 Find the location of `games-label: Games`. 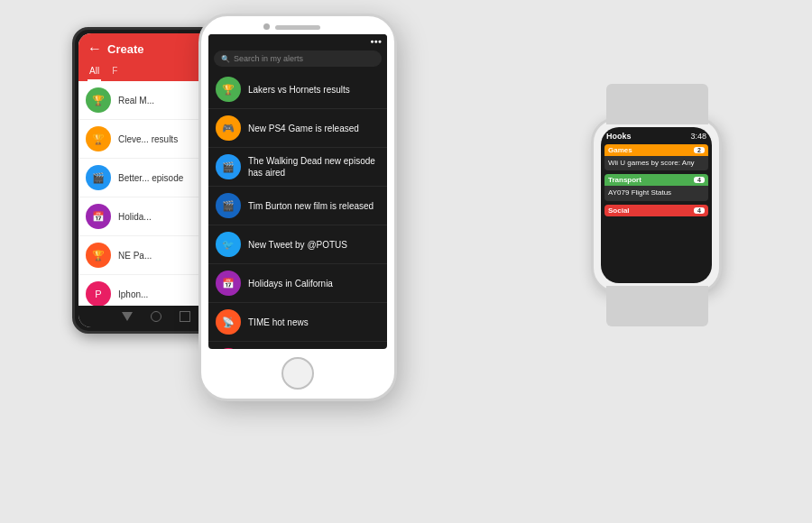

games-label: Games is located at coordinates (621, 150).